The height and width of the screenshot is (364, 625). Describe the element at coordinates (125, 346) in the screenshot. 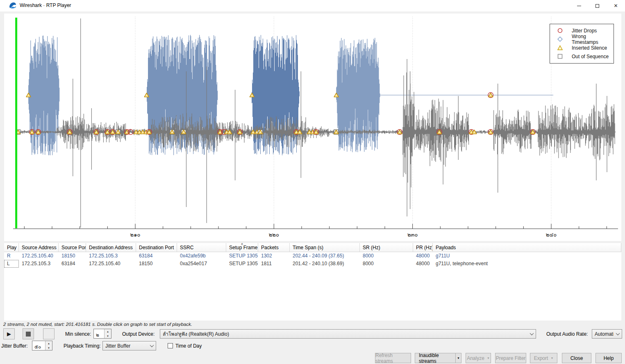

I see `playback-timing-value: Jitter Buffer` at that location.